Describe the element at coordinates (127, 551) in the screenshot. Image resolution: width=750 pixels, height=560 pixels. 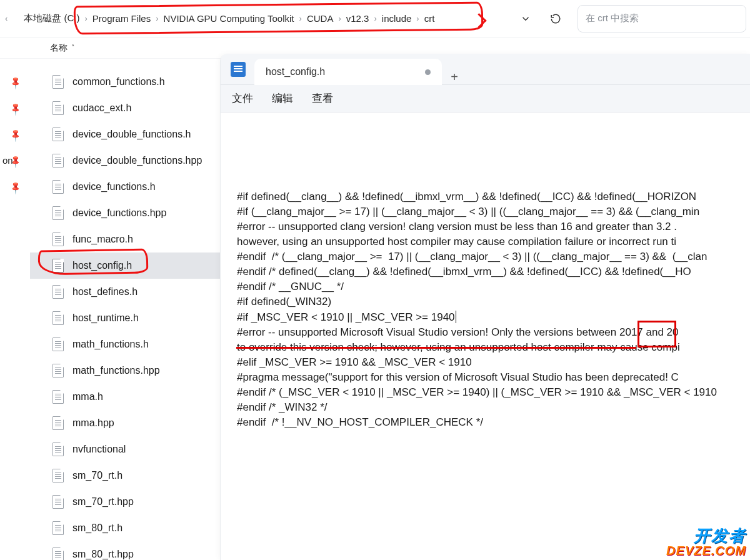
I see `list-item: sm_80_rt.hpp` at that location.